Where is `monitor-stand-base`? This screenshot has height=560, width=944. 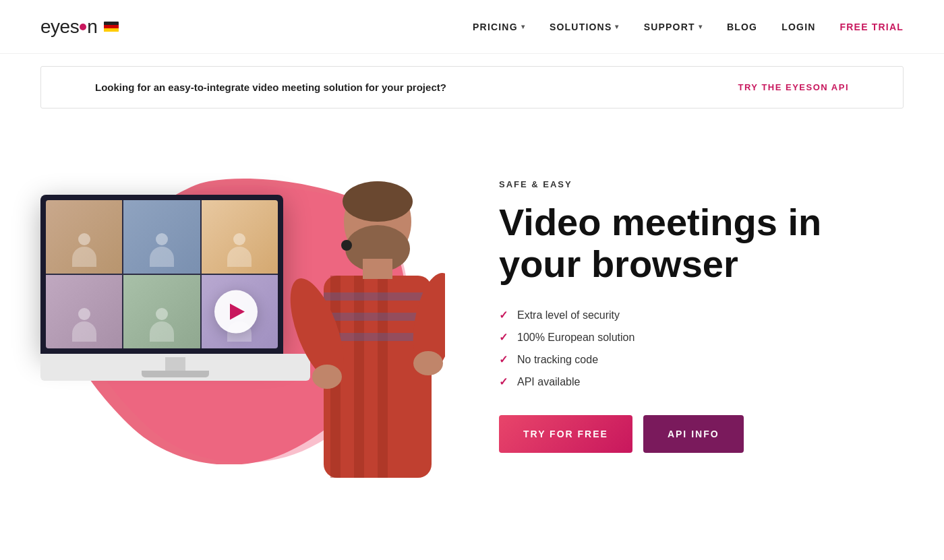 monitor-stand-base is located at coordinates (175, 374).